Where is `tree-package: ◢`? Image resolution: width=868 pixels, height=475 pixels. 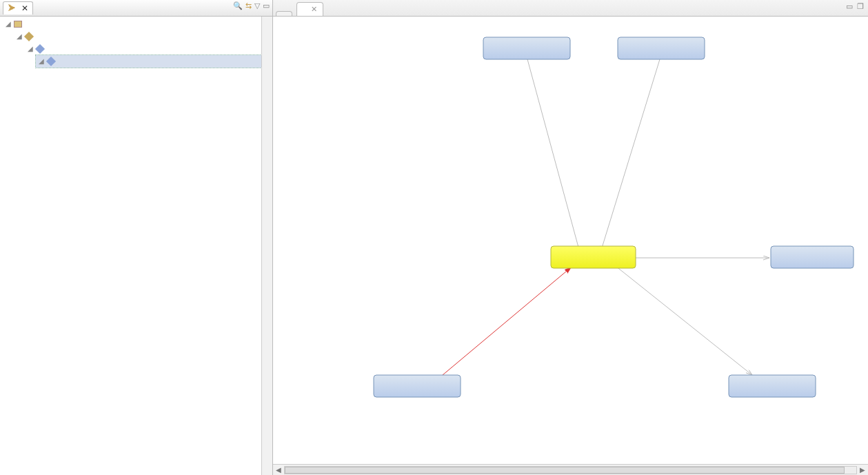
tree-package: ◢ is located at coordinates (138, 37).